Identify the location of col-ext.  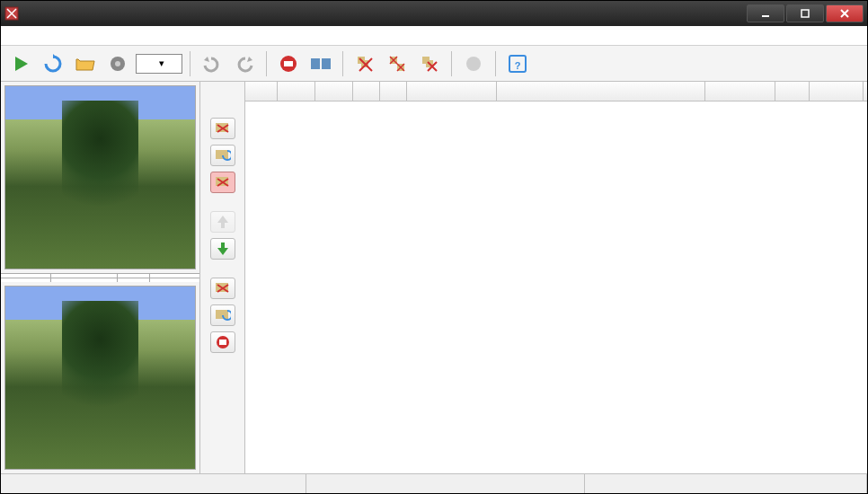
(793, 92).